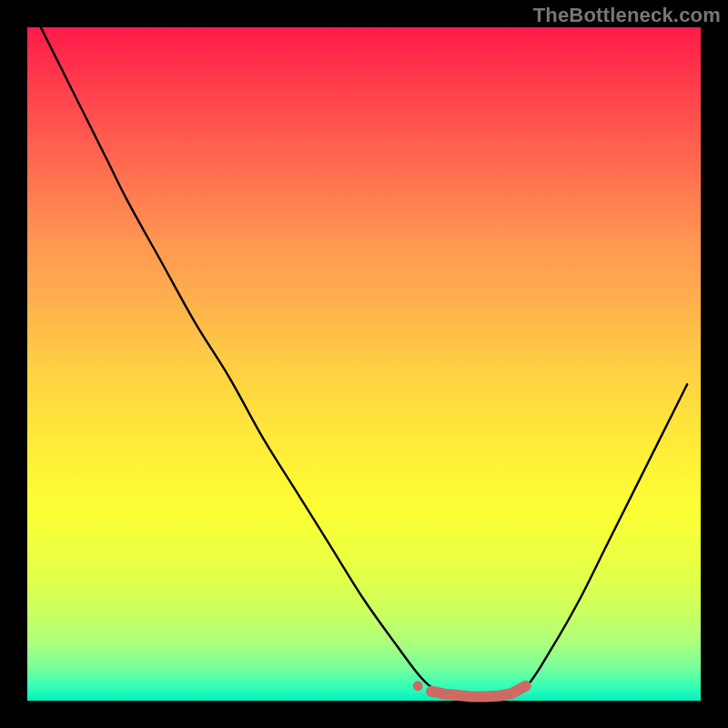 The width and height of the screenshot is (728, 728). What do you see at coordinates (470, 688) in the screenshot?
I see `sweet-spot-markers` at bounding box center [470, 688].